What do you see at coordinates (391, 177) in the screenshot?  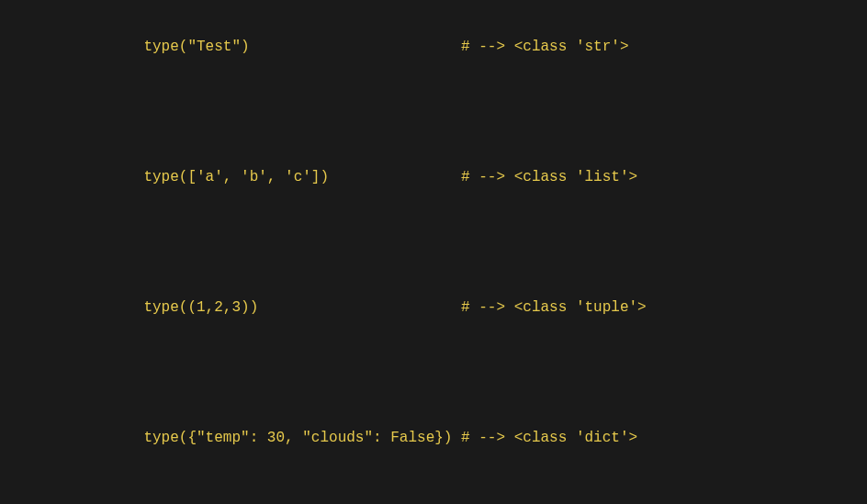 I see `code-line: type(['a', 'b', 'c']) # --> <class 'list…` at bounding box center [391, 177].